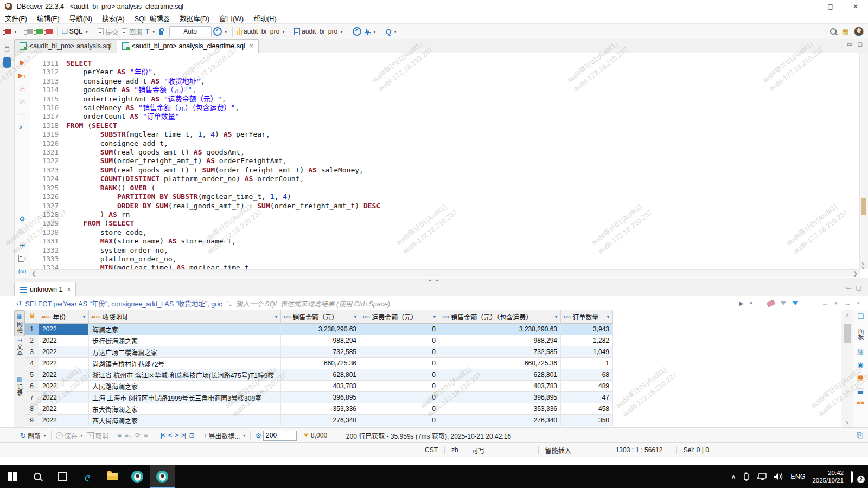 Image resolution: width=868 pixels, height=488 pixels. Describe the element at coordinates (32, 375) in the screenshot. I see `row-number: 5` at that location.